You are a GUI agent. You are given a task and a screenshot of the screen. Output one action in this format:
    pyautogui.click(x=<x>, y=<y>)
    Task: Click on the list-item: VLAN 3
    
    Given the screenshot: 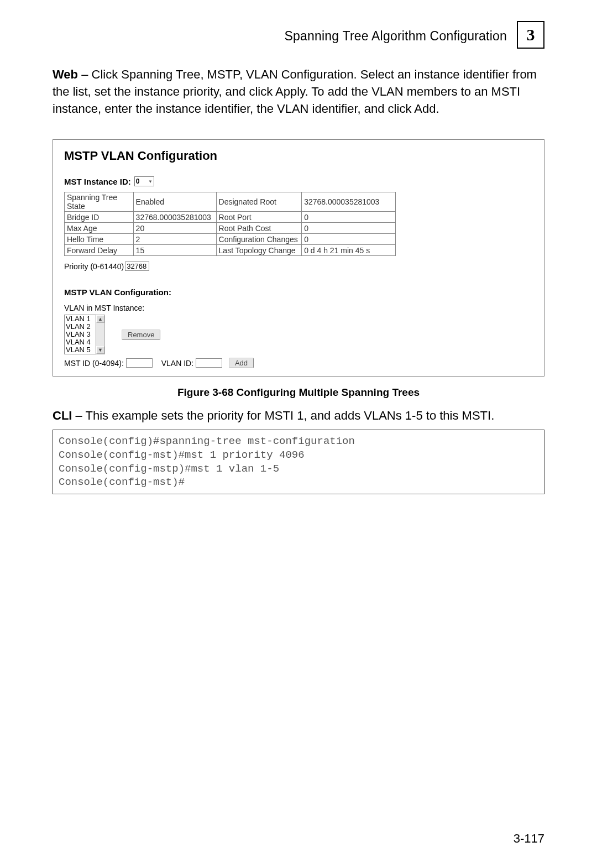 What is the action you would take?
    pyautogui.click(x=80, y=334)
    